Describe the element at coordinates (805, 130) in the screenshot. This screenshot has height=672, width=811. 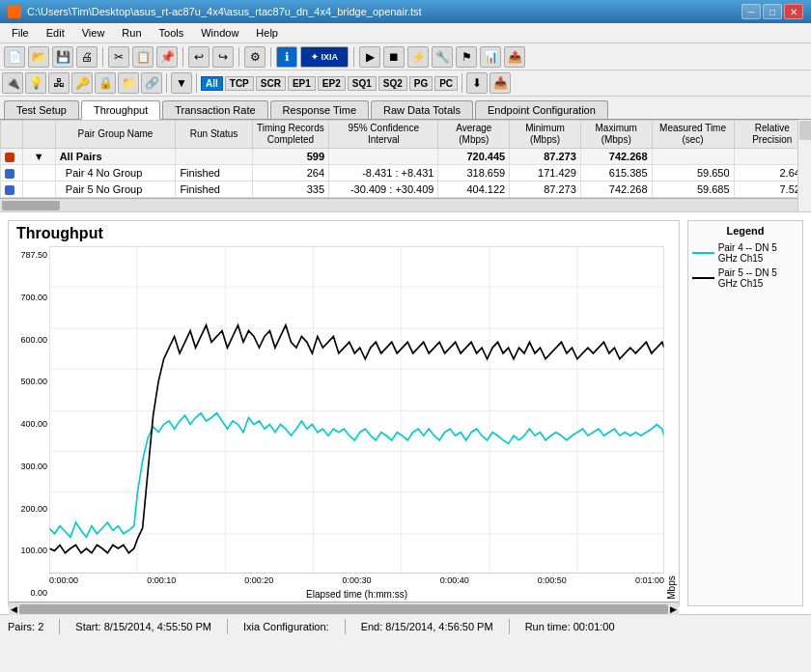
I see `scrollbar-thumb` at that location.